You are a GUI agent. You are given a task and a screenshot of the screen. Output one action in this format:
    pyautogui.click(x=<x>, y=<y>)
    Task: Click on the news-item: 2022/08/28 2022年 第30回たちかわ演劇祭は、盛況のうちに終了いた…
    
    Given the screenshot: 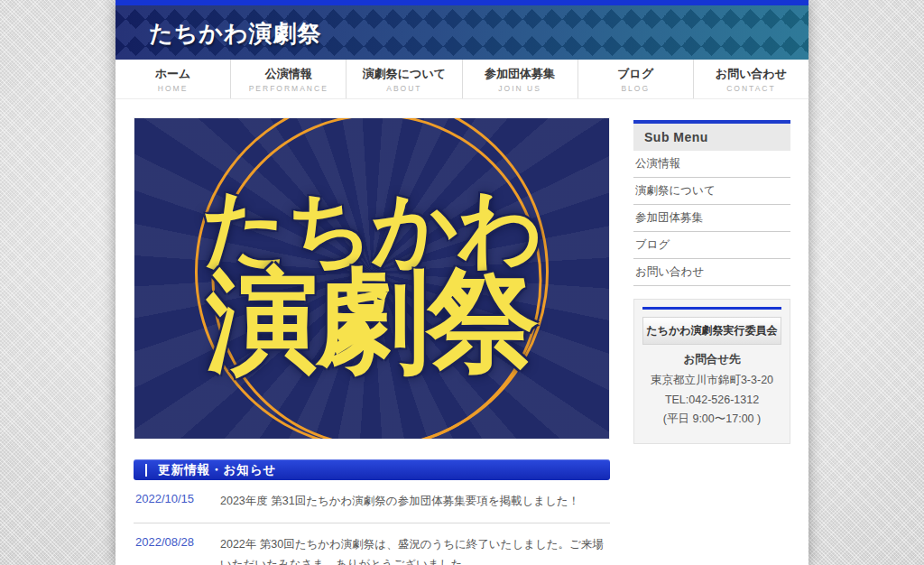 What is the action you would take?
    pyautogui.click(x=372, y=544)
    